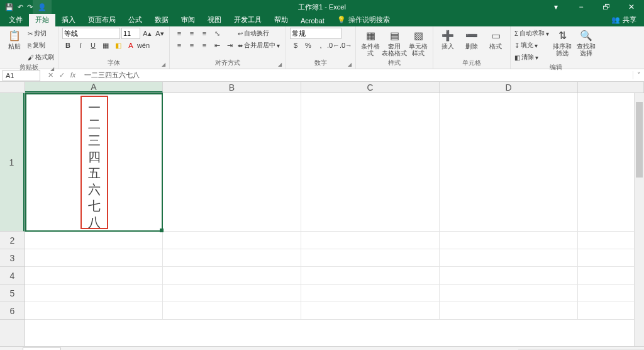 The width and height of the screenshot is (644, 350). Describe the element at coordinates (335, 88) in the screenshot. I see `column-headers: A B C D` at that location.